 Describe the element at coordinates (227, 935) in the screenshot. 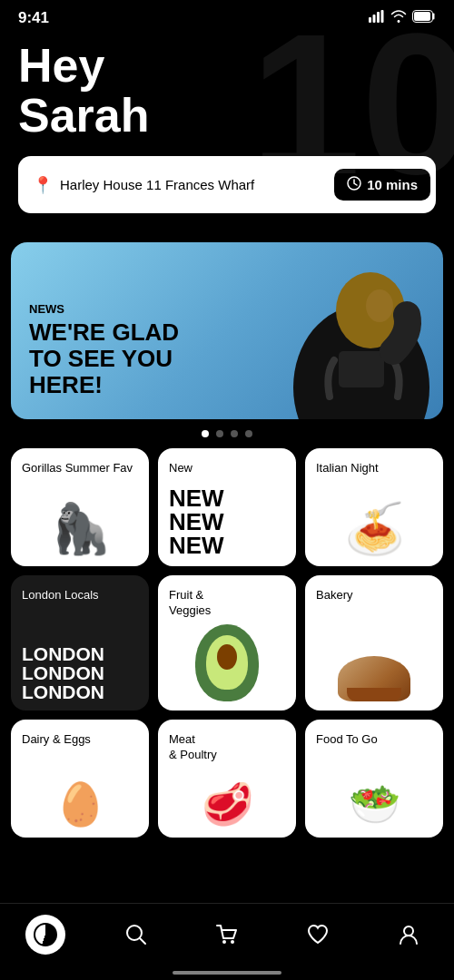

I see `cart-icon` at that location.